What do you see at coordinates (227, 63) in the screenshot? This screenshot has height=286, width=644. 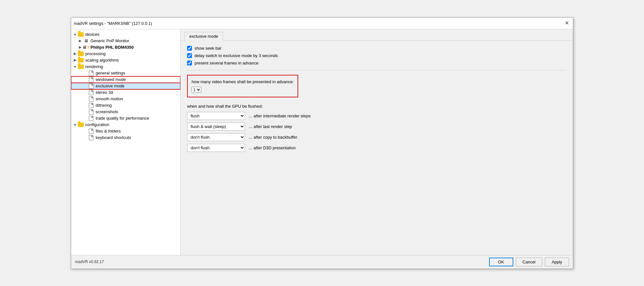 I see `checkbox-label-present-frames: present several frames in advance` at bounding box center [227, 63].